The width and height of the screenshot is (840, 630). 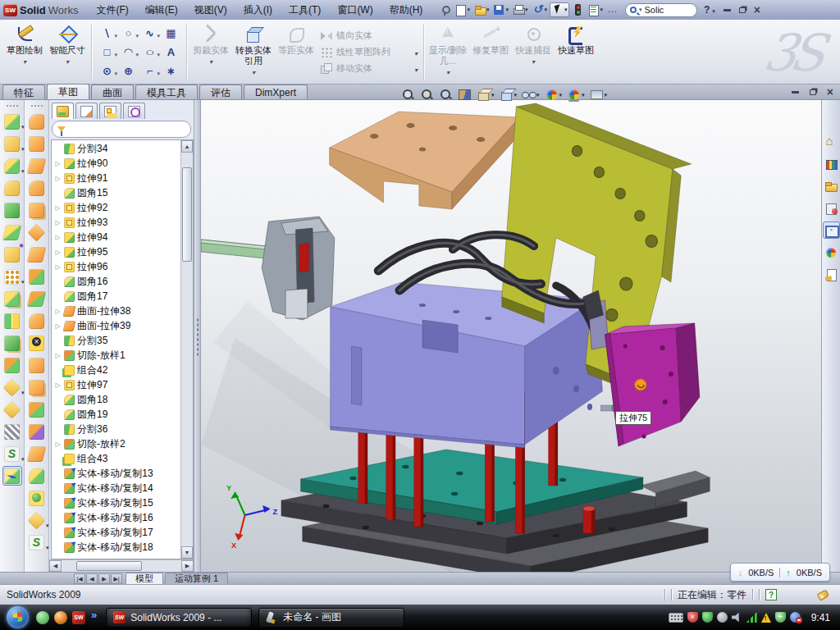 I want to click on slot-icon: ⊙, so click(x=107, y=71).